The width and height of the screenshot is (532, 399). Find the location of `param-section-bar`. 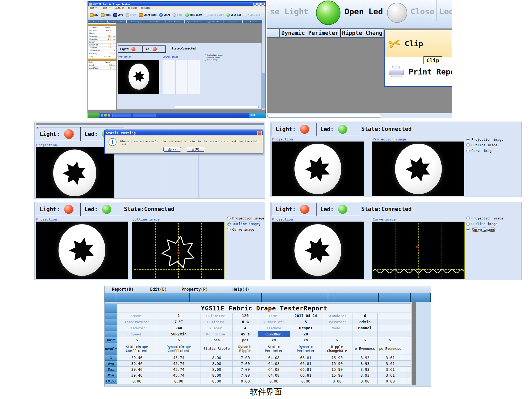

param-section-bar is located at coordinates (102, 25).